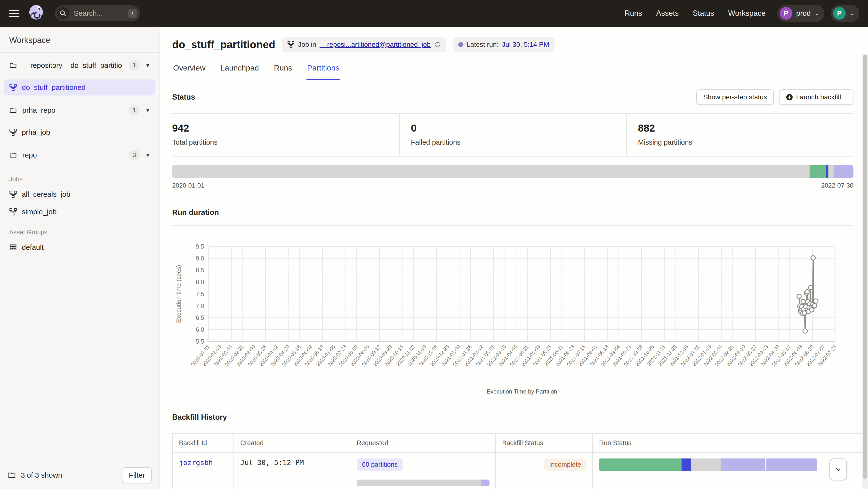 The height and width of the screenshot is (489, 868). What do you see at coordinates (695, 13) in the screenshot?
I see `top-nav-links: Runs Assets Status Workspace` at bounding box center [695, 13].